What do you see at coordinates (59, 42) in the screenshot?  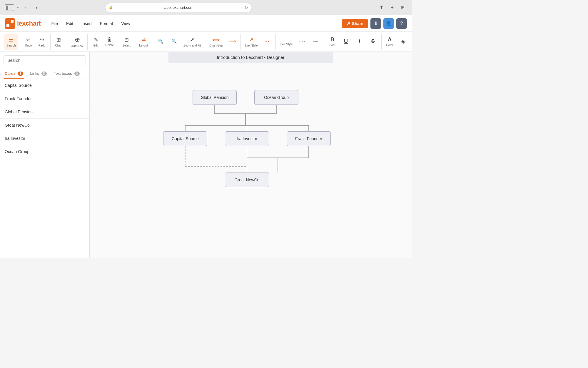 I see `chart-btn: ⊞ Chart` at bounding box center [59, 42].